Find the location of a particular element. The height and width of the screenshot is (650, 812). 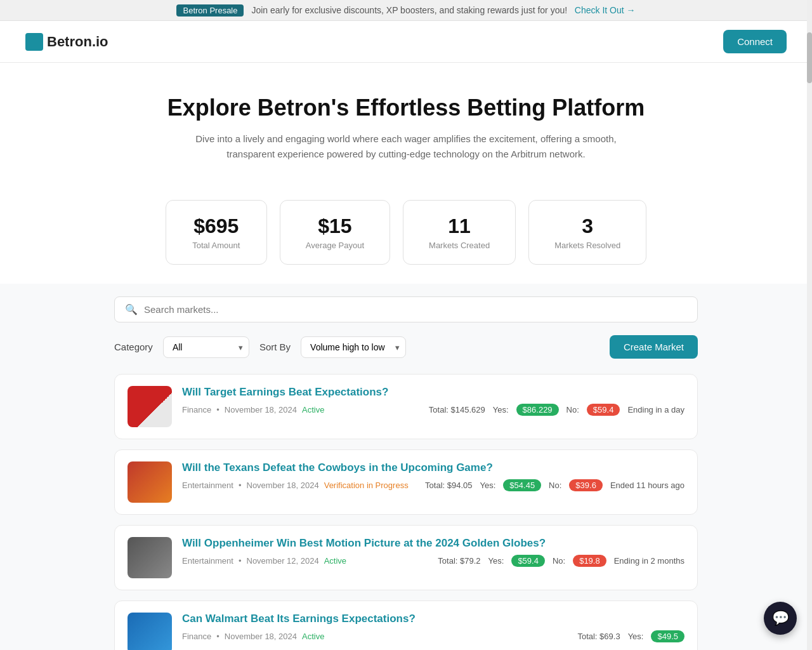

no-badge: $19.8 is located at coordinates (590, 561).